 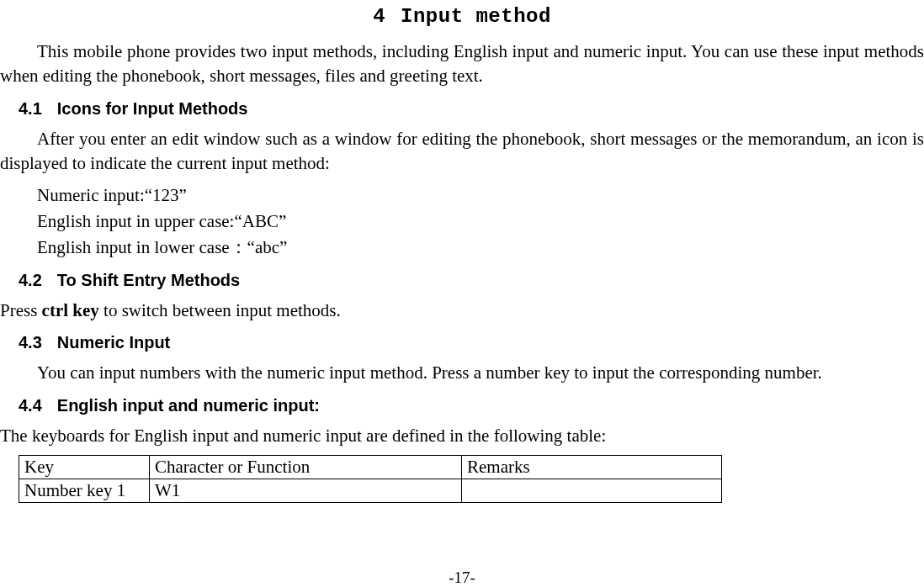 I want to click on s41-line-upper: English input in upper case:“ABC”, so click(x=481, y=222).